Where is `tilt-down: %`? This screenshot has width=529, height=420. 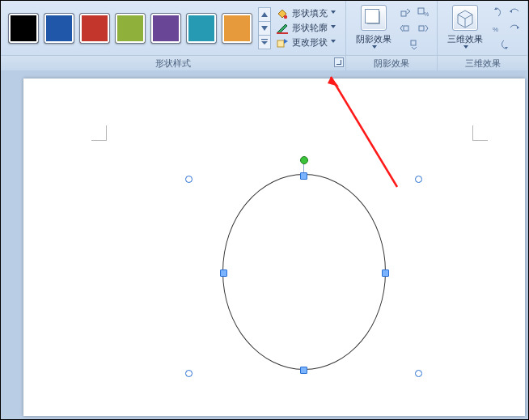
tilt-down: % is located at coordinates (497, 28).